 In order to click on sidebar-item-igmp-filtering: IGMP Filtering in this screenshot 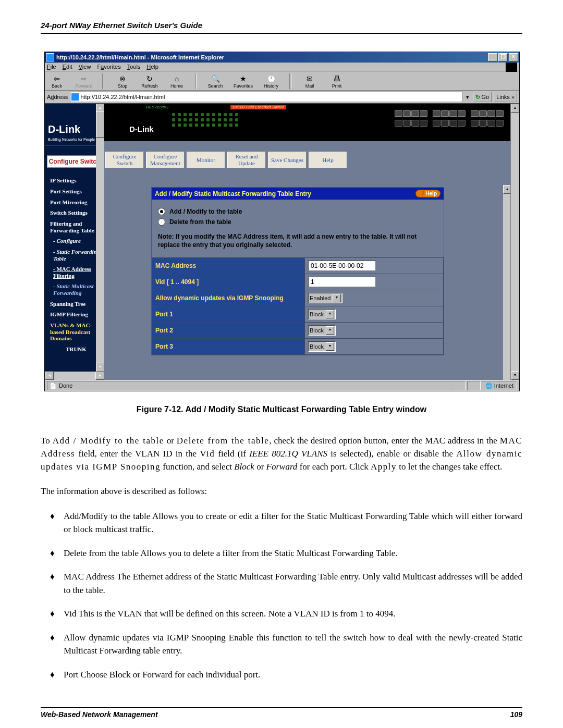, I will do `click(76, 316)`.